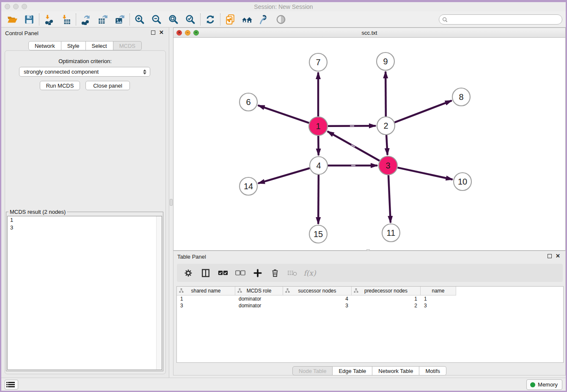 This screenshot has height=392, width=567. What do you see at coordinates (370, 299) in the screenshot?
I see `table-row: 1dominator411` at bounding box center [370, 299].